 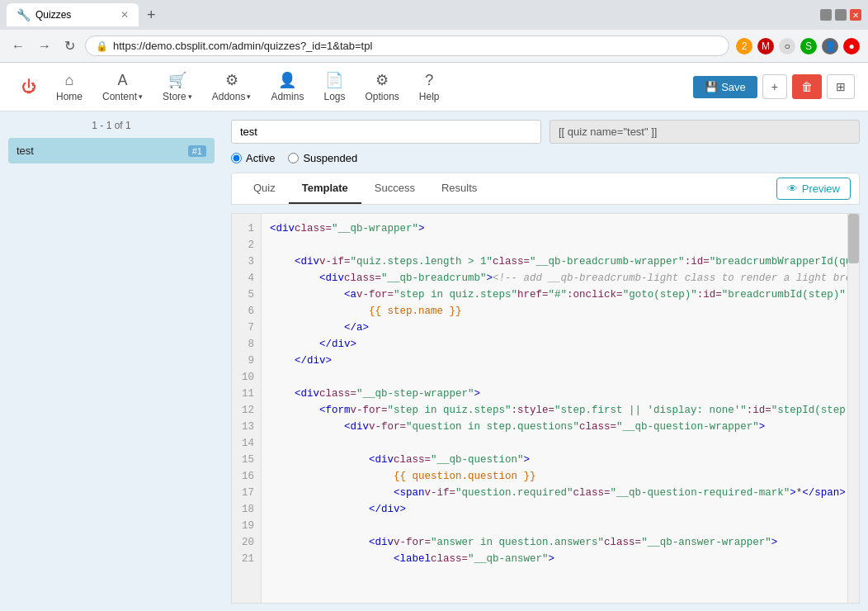 I want to click on help-icon: ?, so click(x=429, y=81).